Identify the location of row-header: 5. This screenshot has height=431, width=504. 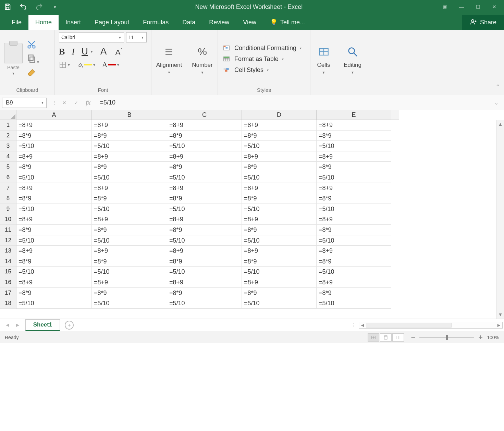
(8, 167).